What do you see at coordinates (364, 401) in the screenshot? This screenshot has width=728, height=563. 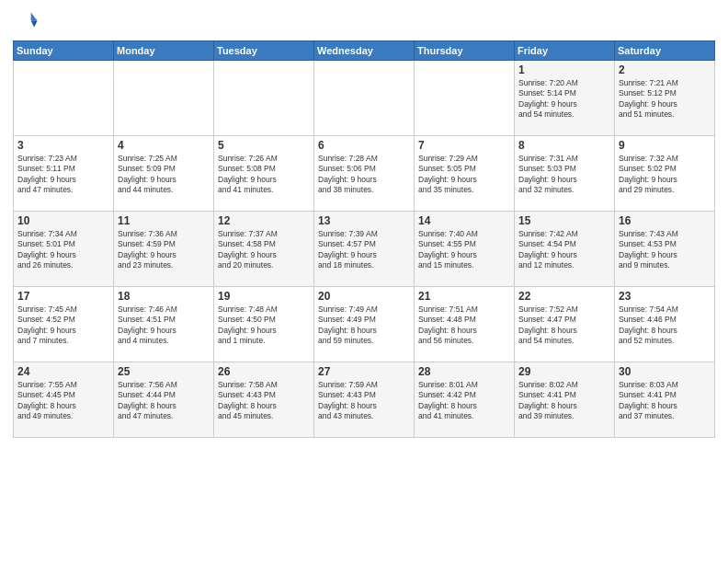 I see `day-info: Sunrise: 7:59 AM Sunset: 4:43 PM Dayligh…` at bounding box center [364, 401].